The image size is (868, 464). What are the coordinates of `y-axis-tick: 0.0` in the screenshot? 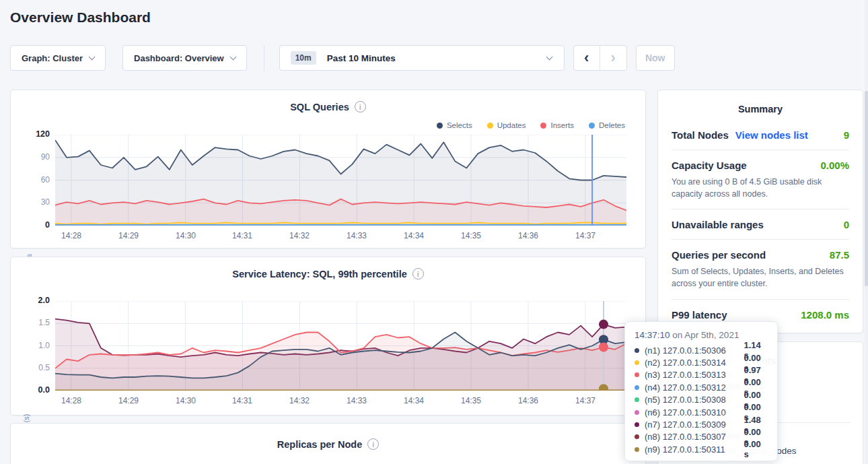 It's located at (32, 390).